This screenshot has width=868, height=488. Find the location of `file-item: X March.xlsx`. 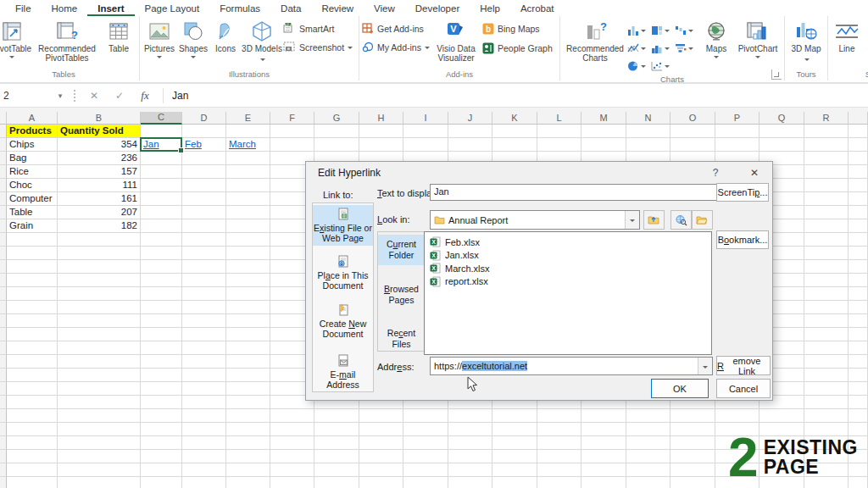

file-item: X March.xlsx is located at coordinates (568, 269).